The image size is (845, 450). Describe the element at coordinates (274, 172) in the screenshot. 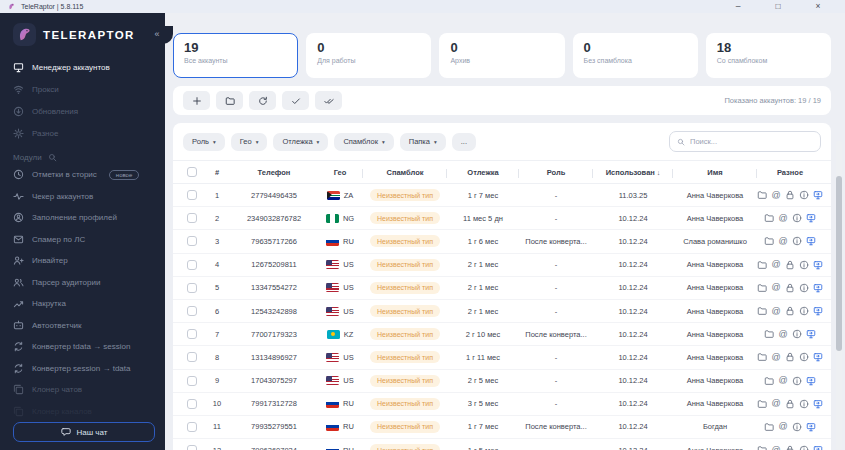

I see `col-phone: Телефон` at that location.